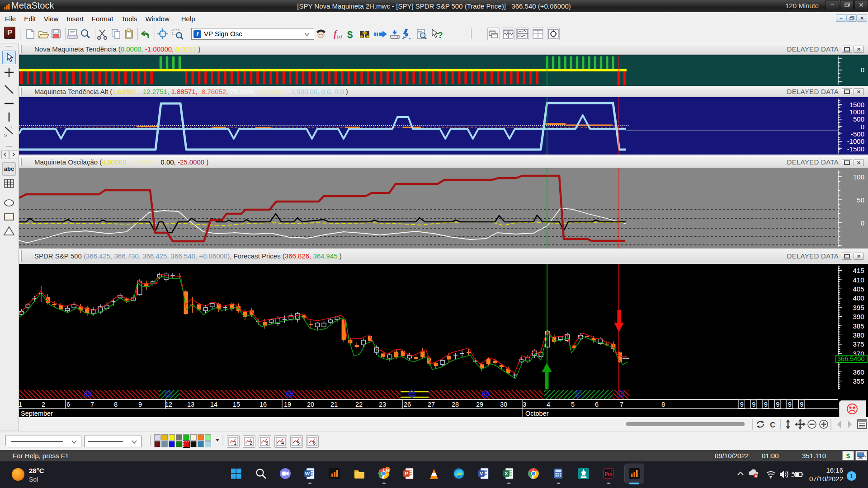 This screenshot has width=868, height=488. What do you see at coordinates (859, 289) in the screenshot?
I see `svg-text: 405` at bounding box center [859, 289].